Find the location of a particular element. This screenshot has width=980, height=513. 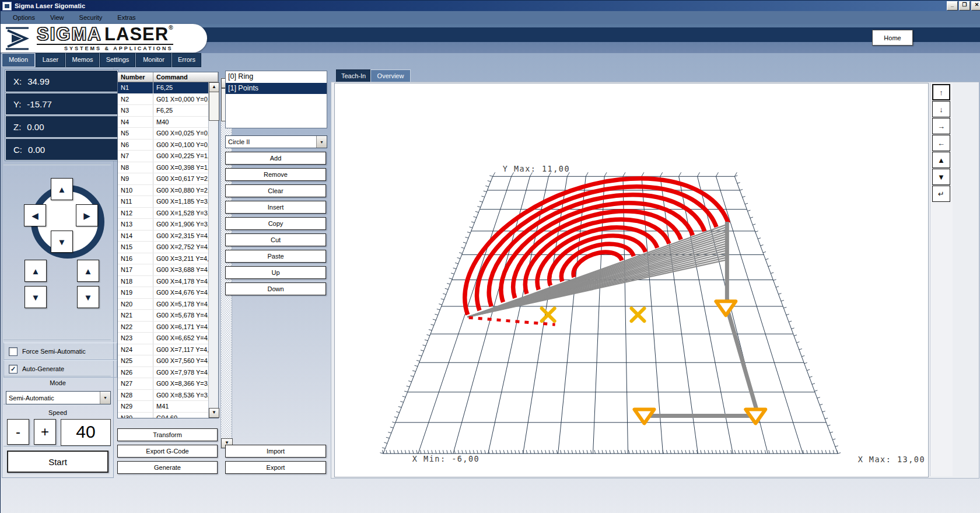

cell-command: G00 X=7,560 Y=4,2... is located at coordinates (181, 361).